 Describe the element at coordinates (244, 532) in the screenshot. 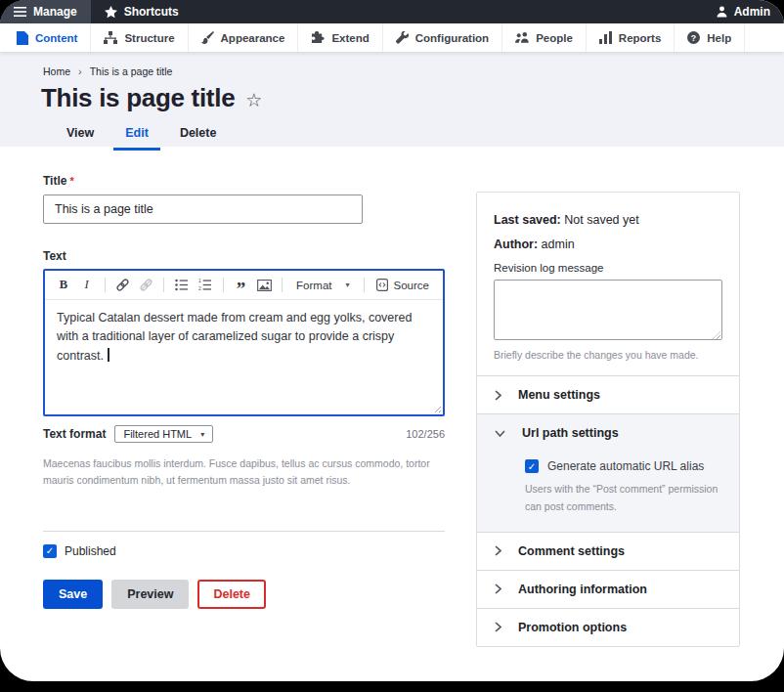

I see `form-divider` at that location.